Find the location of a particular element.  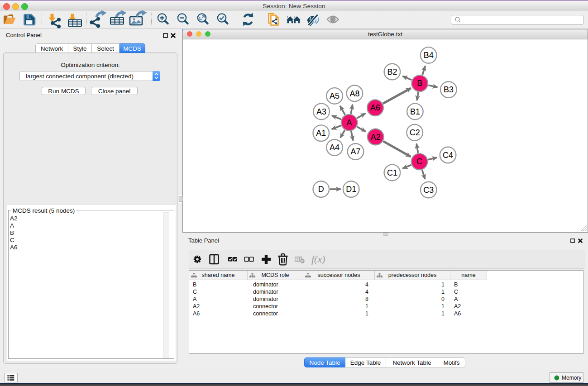

svg-text: B1 is located at coordinates (415, 112).